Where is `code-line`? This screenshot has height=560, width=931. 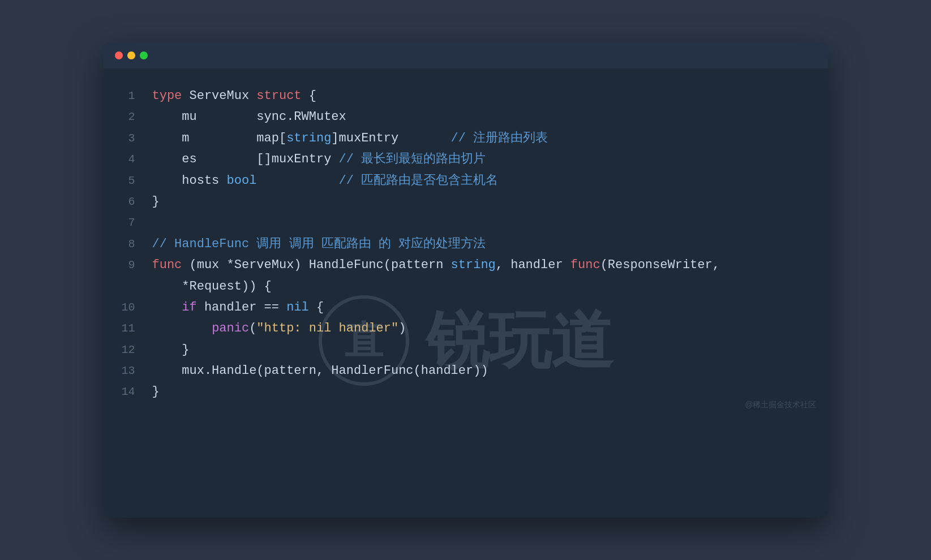 code-line is located at coordinates (156, 223).